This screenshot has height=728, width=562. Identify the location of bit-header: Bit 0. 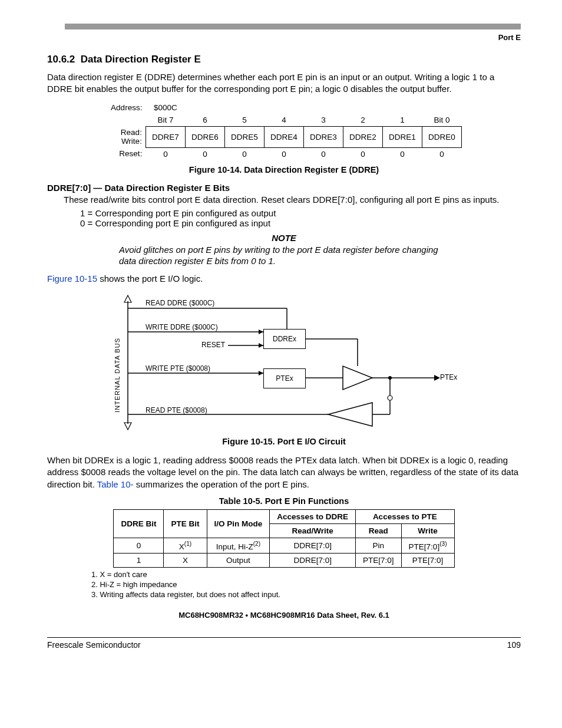
(442, 120).